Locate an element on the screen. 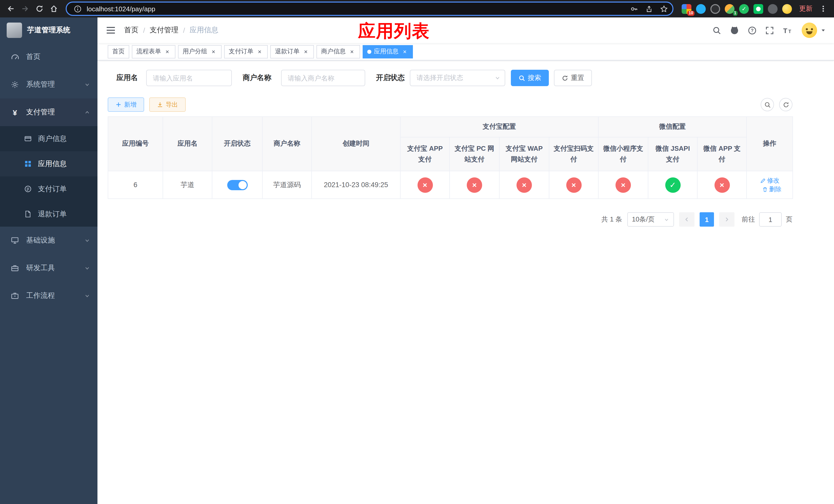  tab-refund-order: 退款订单 is located at coordinates (292, 51).